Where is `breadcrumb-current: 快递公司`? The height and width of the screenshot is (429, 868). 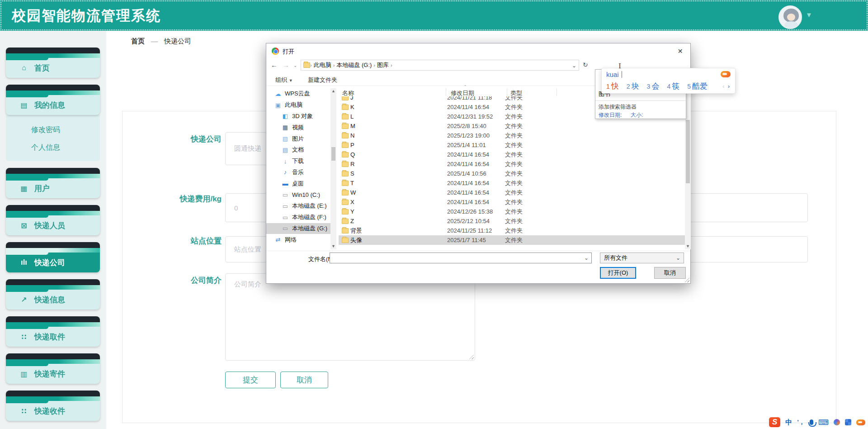 breadcrumb-current: 快递公司 is located at coordinates (178, 41).